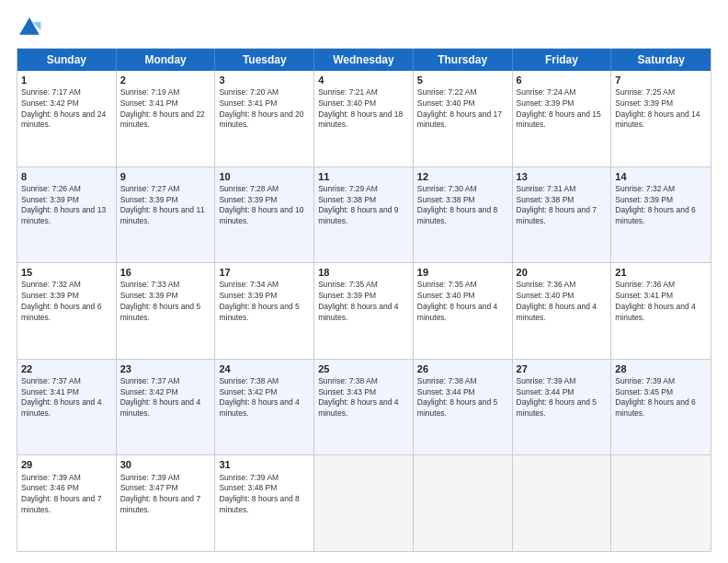  What do you see at coordinates (265, 272) in the screenshot?
I see `day-number: 17` at bounding box center [265, 272].